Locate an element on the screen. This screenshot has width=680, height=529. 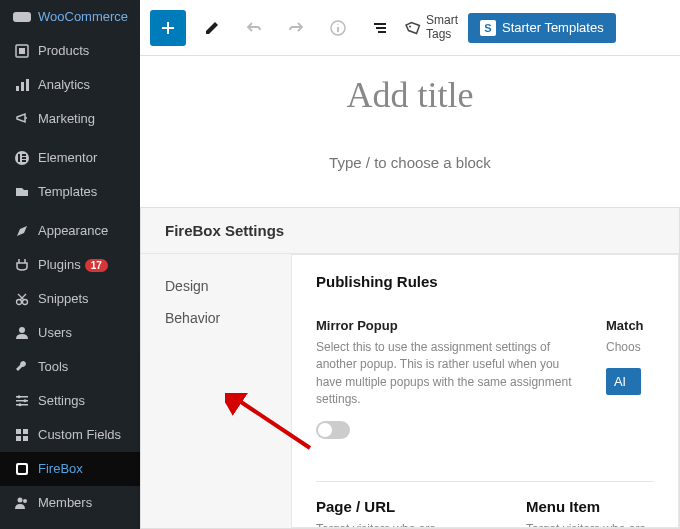
settings-tabs: Design Behavior is located at coordinates (216, 391).